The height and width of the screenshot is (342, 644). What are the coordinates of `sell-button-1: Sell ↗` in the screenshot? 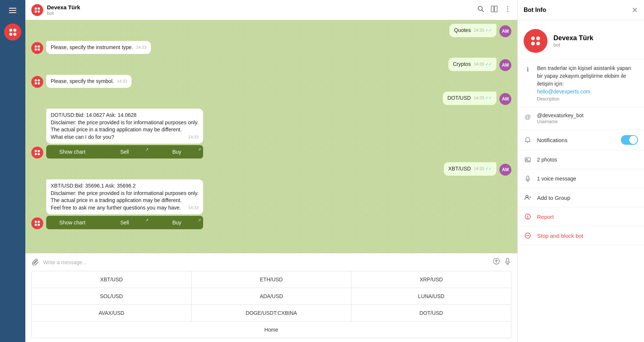 It's located at (124, 152).